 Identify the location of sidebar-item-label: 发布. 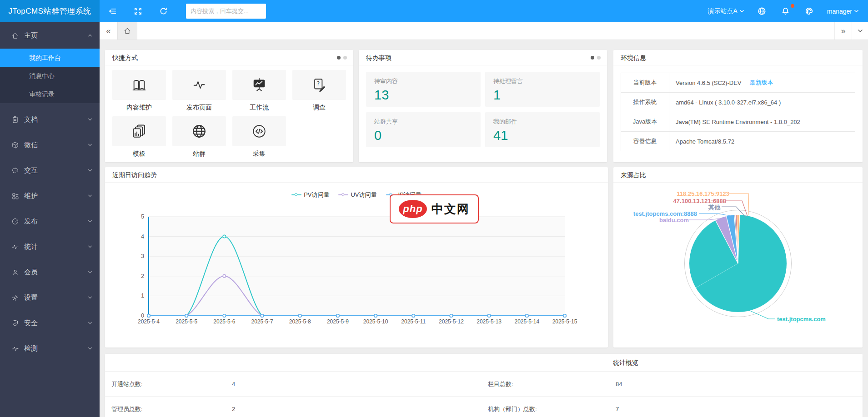
(56, 222).